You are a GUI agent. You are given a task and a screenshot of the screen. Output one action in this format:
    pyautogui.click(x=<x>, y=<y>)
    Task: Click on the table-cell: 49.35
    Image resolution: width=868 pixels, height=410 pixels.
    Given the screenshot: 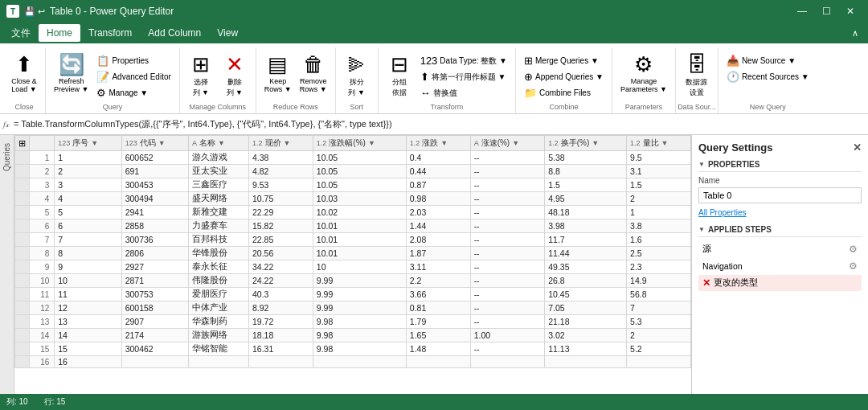 What is the action you would take?
    pyautogui.click(x=586, y=267)
    